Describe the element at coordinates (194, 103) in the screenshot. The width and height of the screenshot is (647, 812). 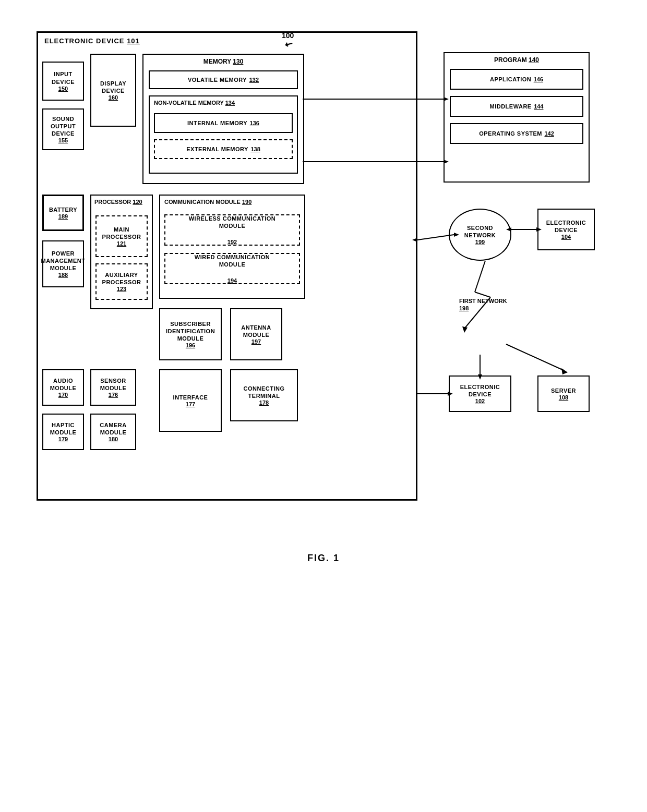
I see `non-volatile-title: NON-VOLATILE MEMORY 134` at that location.